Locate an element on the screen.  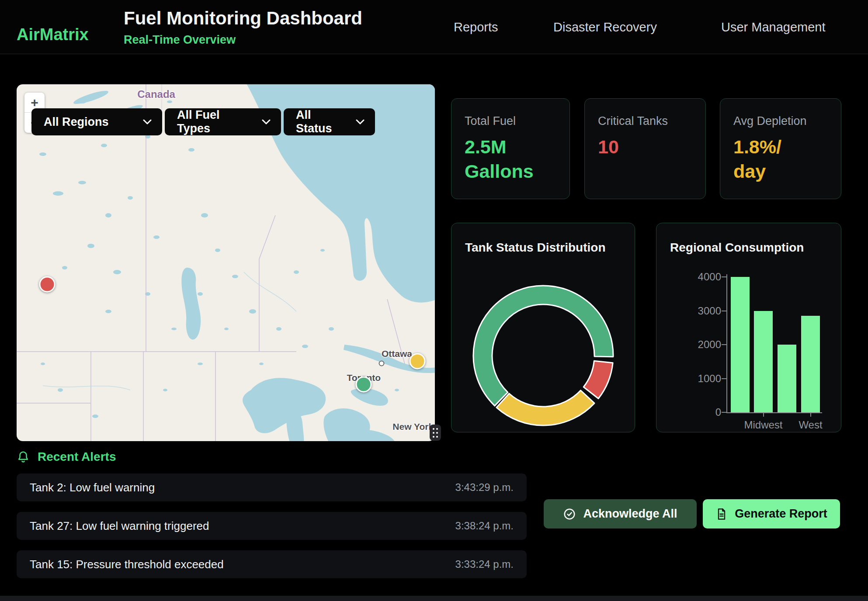
document-icon is located at coordinates (722, 514).